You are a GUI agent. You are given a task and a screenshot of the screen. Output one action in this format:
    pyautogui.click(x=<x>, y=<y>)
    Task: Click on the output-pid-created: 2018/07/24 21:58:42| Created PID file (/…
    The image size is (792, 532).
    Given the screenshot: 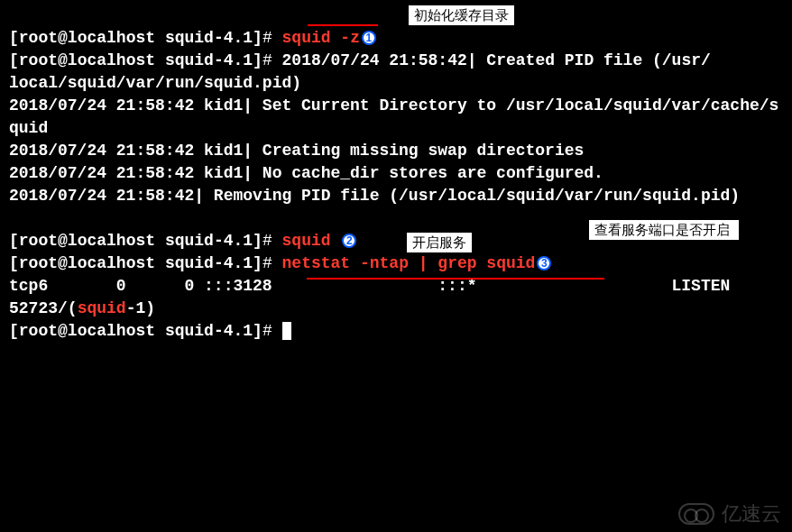 What is the action you would take?
    pyautogui.click(x=496, y=60)
    